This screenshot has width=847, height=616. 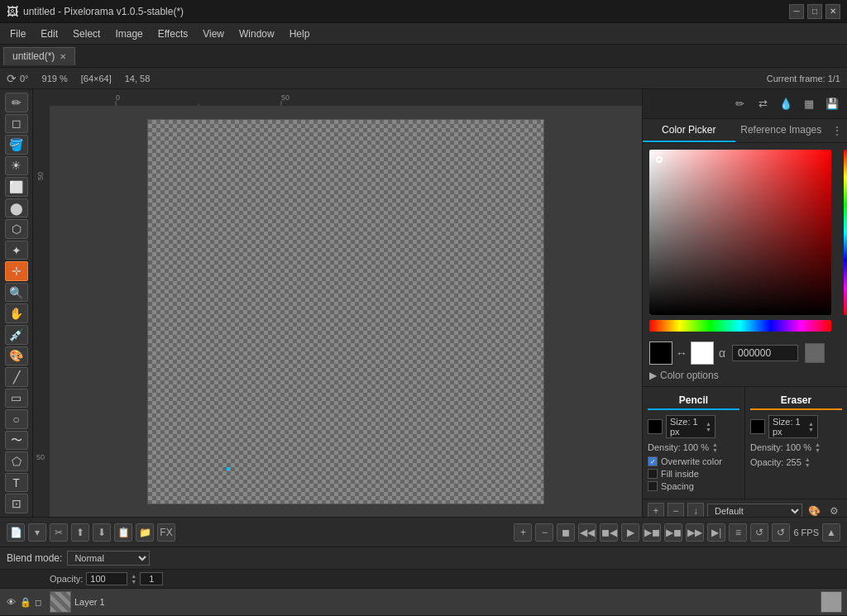 I want to click on frame-input, so click(x=151, y=579).